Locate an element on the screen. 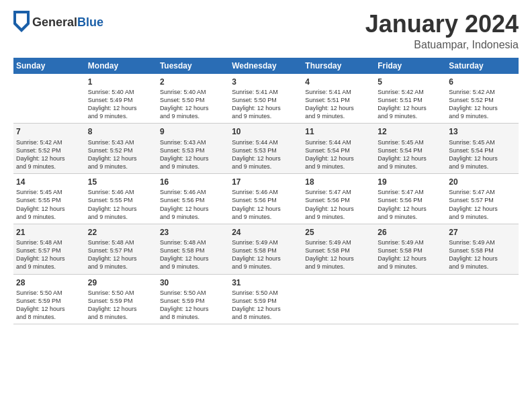 Image resolution: width=532 pixels, height=411 pixels. calendar-cell: 15Sunrise: 5:46 AMSunset: 5:55 PMDayligh… is located at coordinates (121, 199).